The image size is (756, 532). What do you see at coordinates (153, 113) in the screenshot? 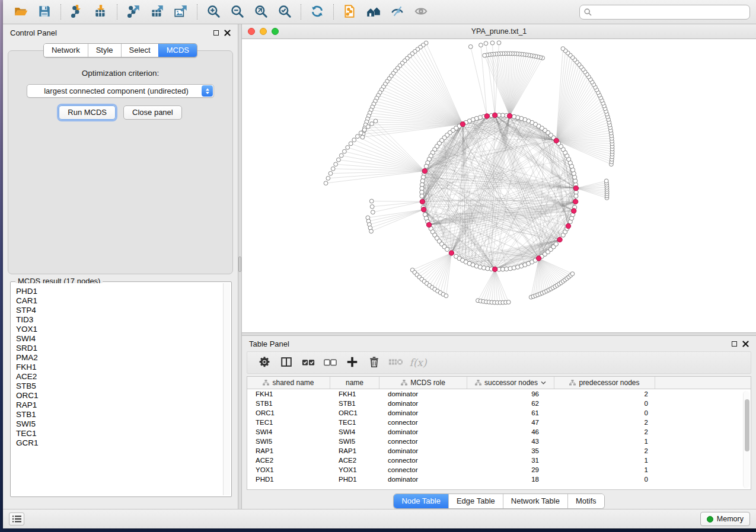
I see `close-panel-button: Close panel` at bounding box center [153, 113].